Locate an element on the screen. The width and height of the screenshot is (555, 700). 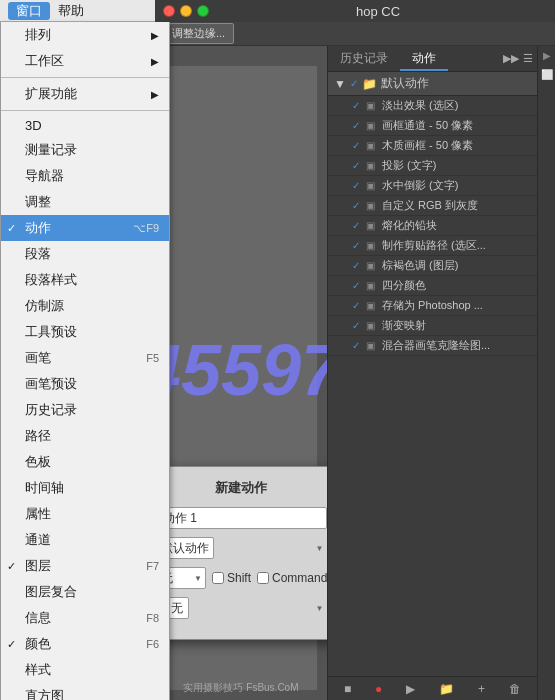
action-name-label: 淡出效果 (选区) is located at coordinates (456, 106).